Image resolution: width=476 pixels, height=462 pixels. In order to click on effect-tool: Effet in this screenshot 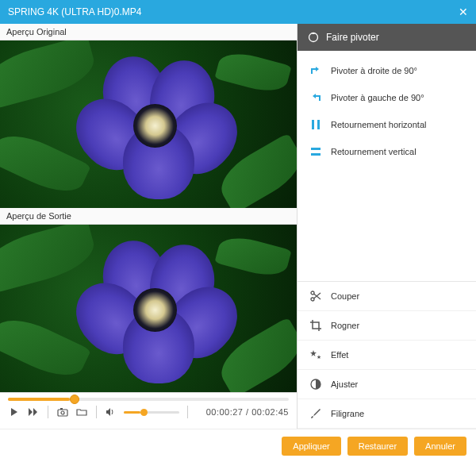, I will do `click(387, 356)`.